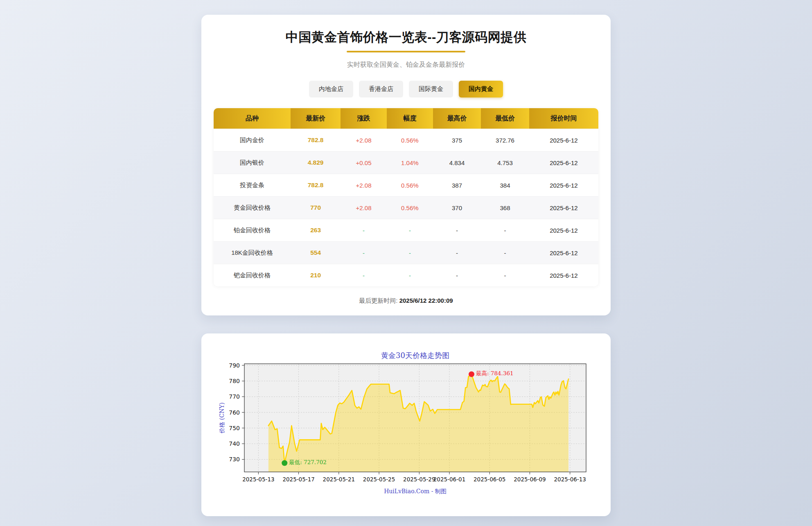 This screenshot has width=812, height=526. I want to click on y-tick-label: 770, so click(234, 397).